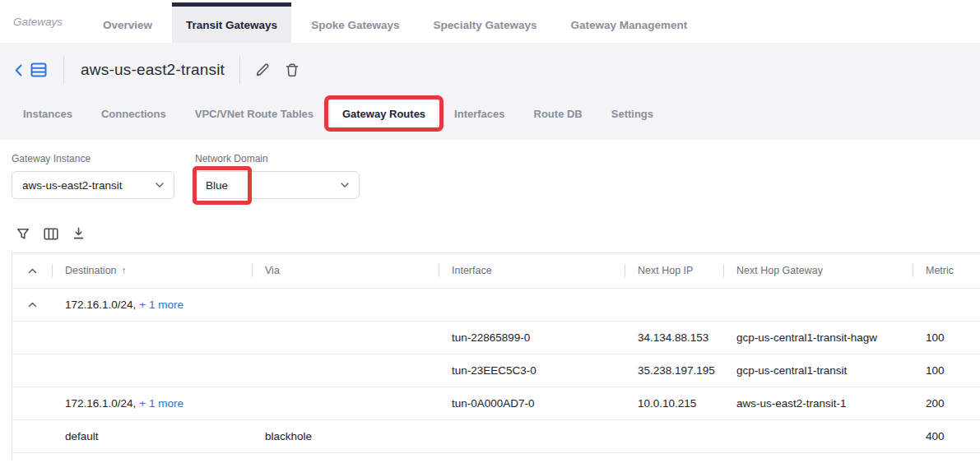 The width and height of the screenshot is (980, 463). What do you see at coordinates (72, 186) in the screenshot?
I see `gateway-instance-value: aws-us-east2-transit` at bounding box center [72, 186].